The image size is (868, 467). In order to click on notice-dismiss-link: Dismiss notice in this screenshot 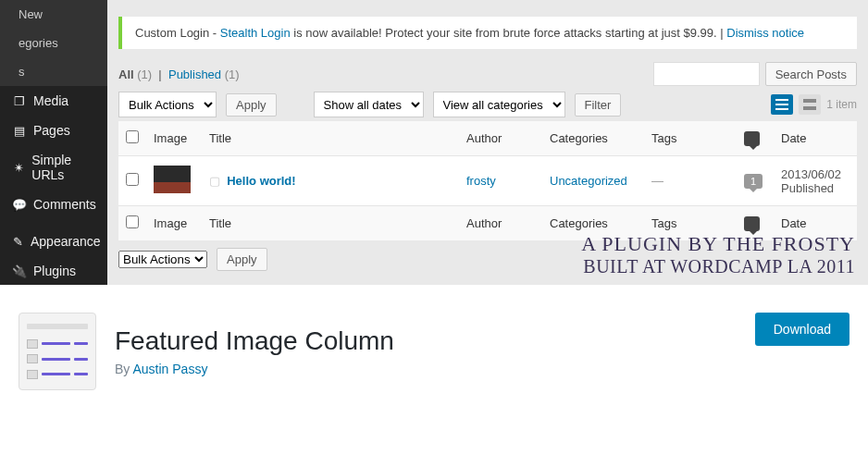, I will do `click(765, 33)`.